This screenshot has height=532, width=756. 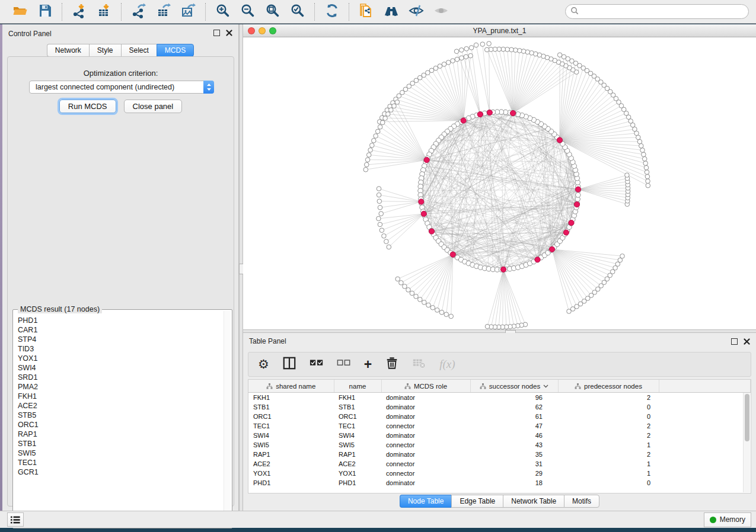 I want to click on table-tab-network-table: Network Table, so click(x=534, y=501).